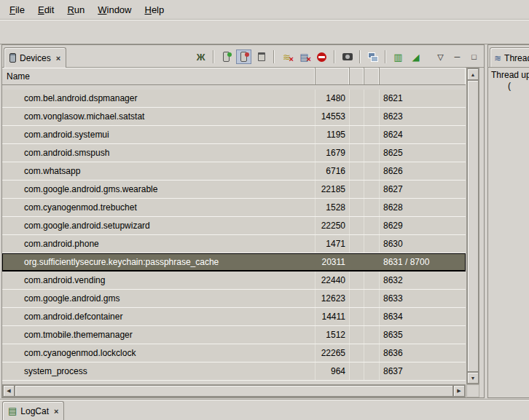 This screenshot has height=420, width=529. I want to click on column-header-port, so click(423, 76).